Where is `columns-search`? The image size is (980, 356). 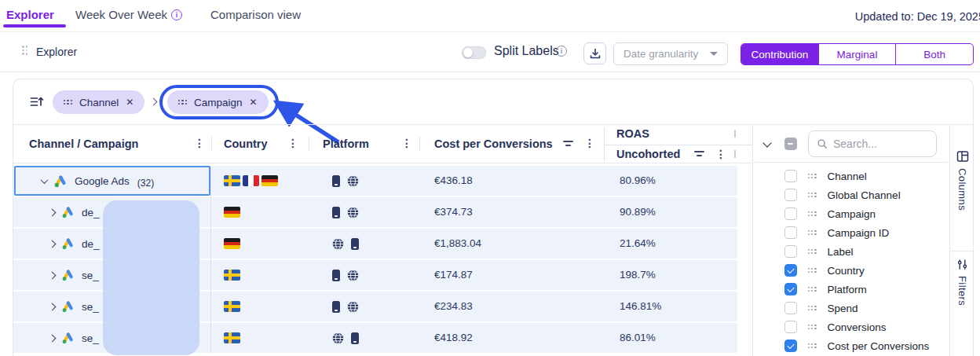
columns-search is located at coordinates (872, 144).